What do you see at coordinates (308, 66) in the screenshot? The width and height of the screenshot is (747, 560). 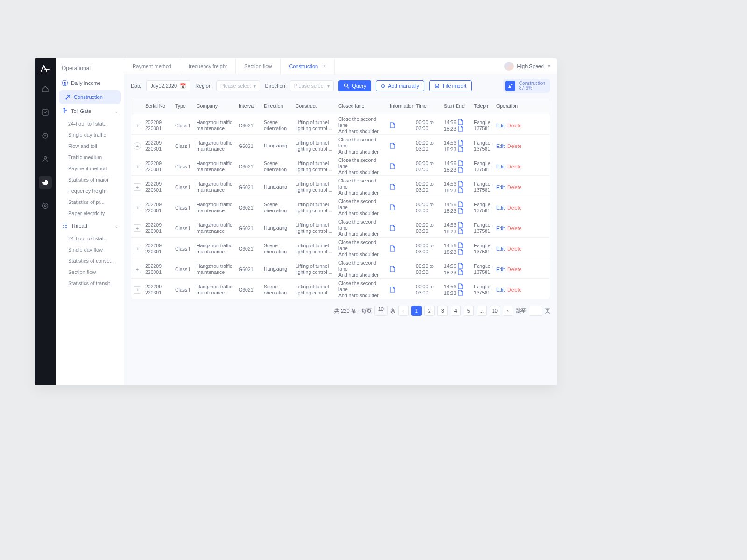 I see `tab: Construction×` at bounding box center [308, 66].